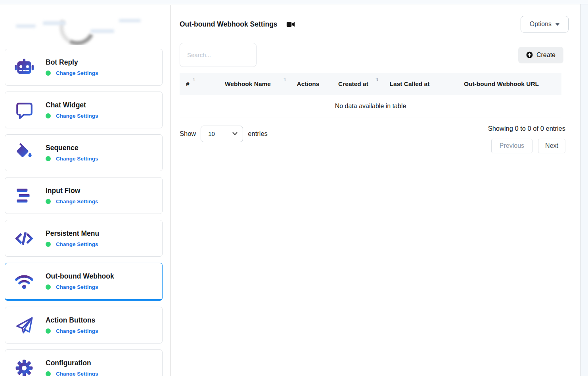 Image resolution: width=588 pixels, height=376 pixels. I want to click on column-header-created-at: Created at ↑↓, so click(353, 84).